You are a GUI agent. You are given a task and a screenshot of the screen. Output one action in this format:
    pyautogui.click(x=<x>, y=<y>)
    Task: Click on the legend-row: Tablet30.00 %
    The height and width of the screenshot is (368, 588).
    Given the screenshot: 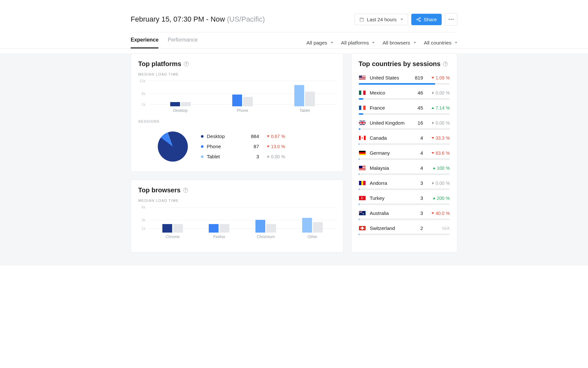 What is the action you would take?
    pyautogui.click(x=269, y=156)
    